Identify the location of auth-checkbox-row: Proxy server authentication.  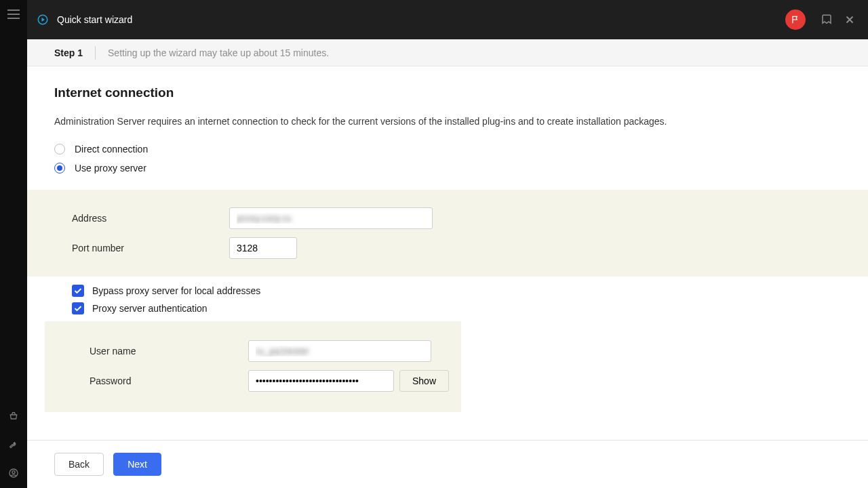
(448, 308).